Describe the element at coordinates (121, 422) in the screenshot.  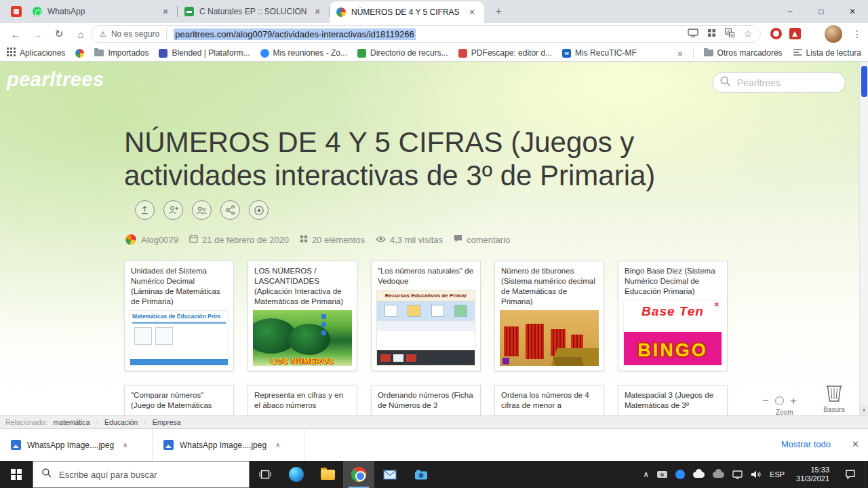
I see `related-tag-edu: Educación` at that location.